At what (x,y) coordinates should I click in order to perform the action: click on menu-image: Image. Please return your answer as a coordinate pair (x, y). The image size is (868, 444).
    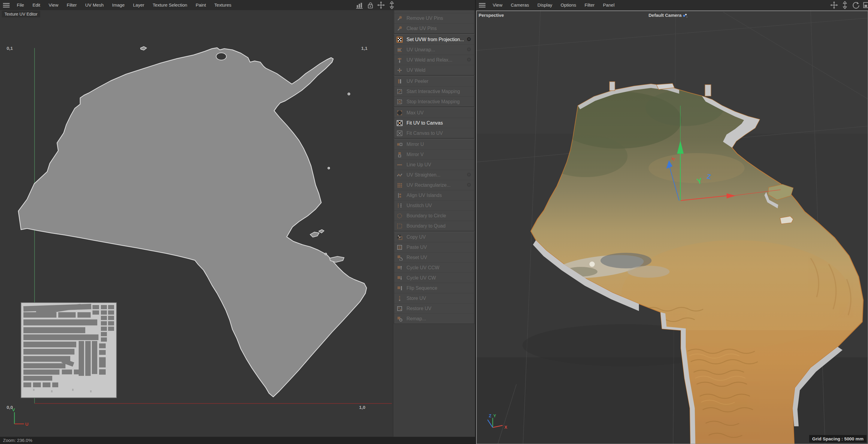
    Looking at the image, I should click on (118, 5).